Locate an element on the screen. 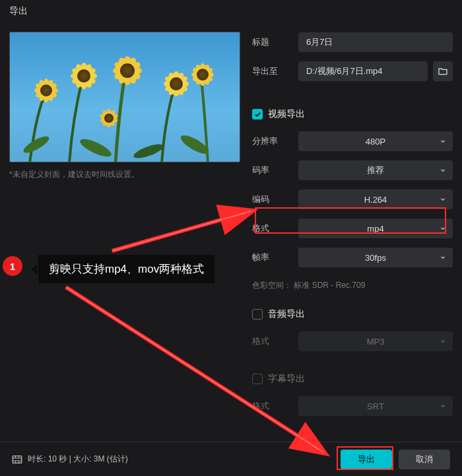  resolution-select: 480P is located at coordinates (376, 141).